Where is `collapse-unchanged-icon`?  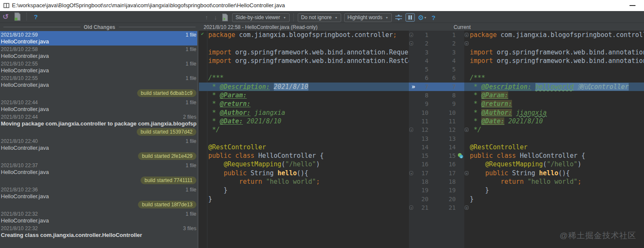
collapse-unchanged-icon is located at coordinates (399, 17).